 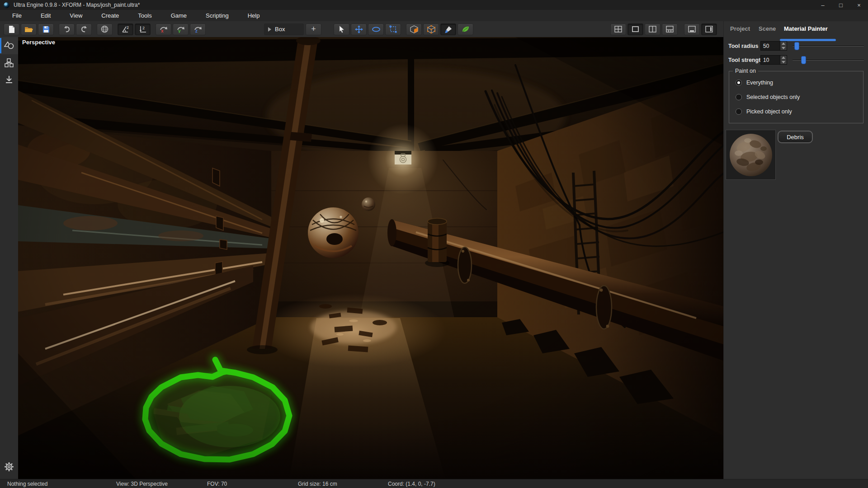 What do you see at coordinates (768, 97) in the screenshot?
I see `radio-selected-objects: Selected objects only` at bounding box center [768, 97].